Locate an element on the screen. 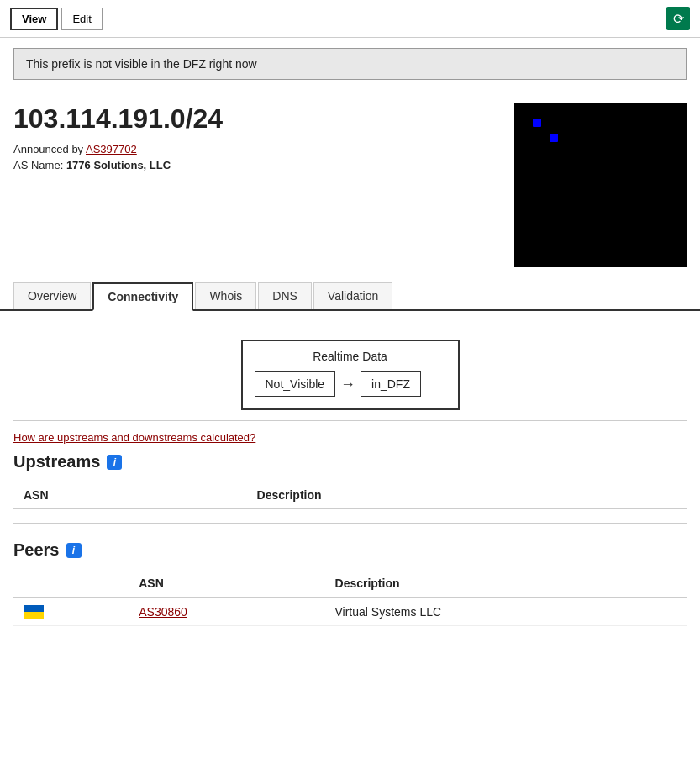  peer-asn: AS30860 is located at coordinates (227, 612).